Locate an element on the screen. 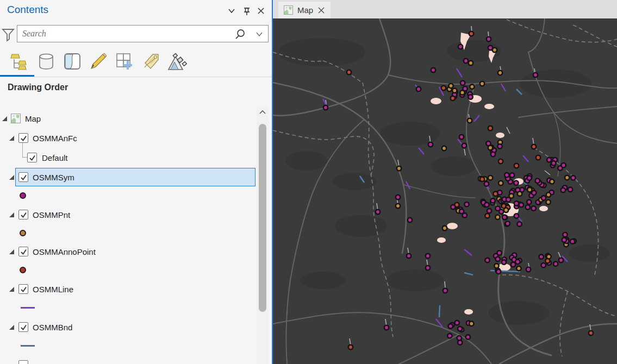 This screenshot has width=617, height=364. tree-item-osmmannopoint: OSMMAnnoPoint is located at coordinates (128, 252).